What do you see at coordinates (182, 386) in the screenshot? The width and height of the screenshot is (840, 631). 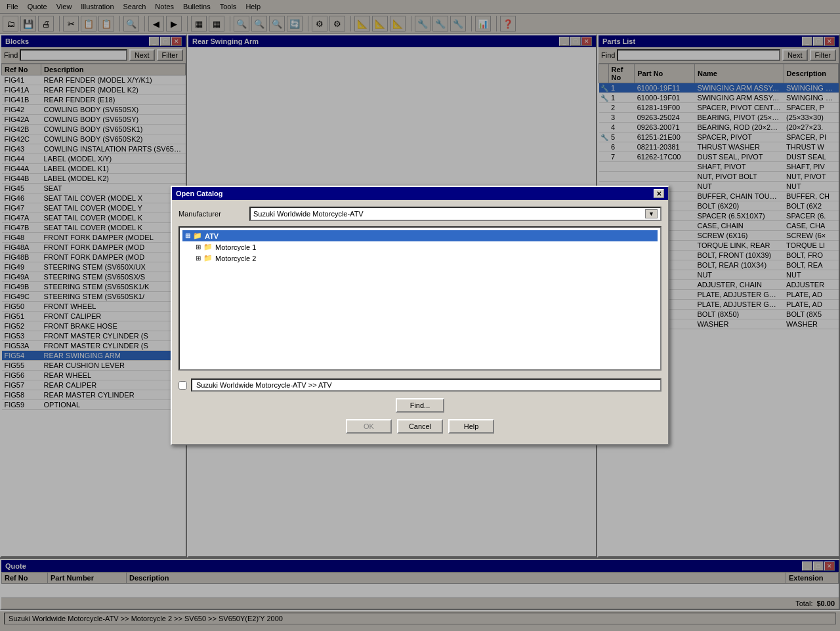 I see `path-checkbox` at bounding box center [182, 386].